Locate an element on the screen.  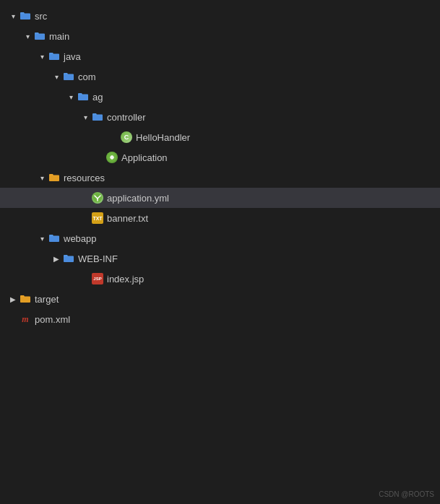
tree-item-main: ▾ main is located at coordinates (220, 36).